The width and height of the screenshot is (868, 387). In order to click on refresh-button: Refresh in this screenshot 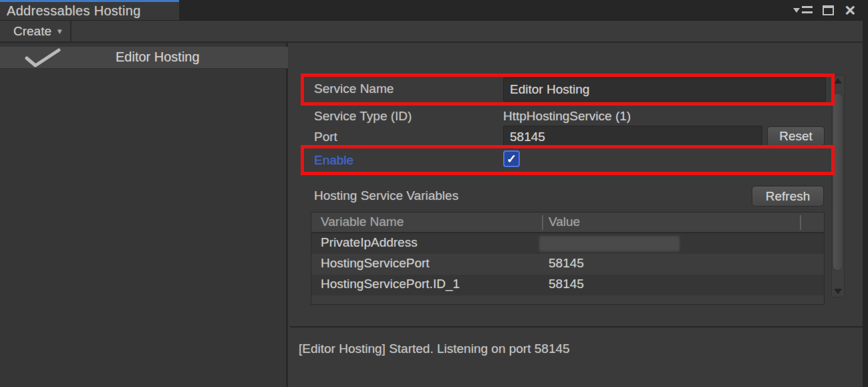, I will do `click(788, 197)`.